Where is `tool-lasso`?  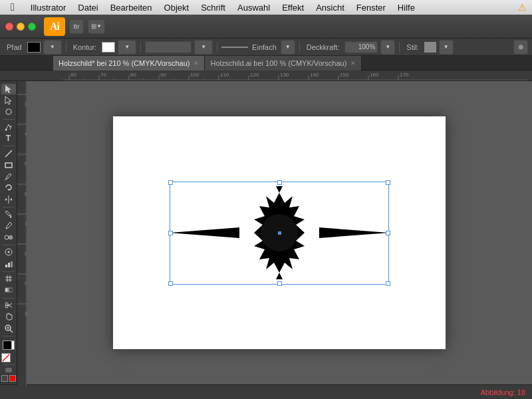 tool-lasso is located at coordinates (9, 112).